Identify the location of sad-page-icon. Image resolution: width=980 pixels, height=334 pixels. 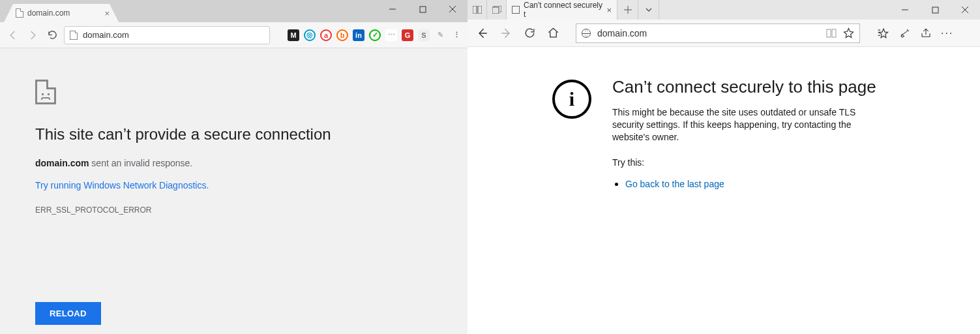
(46, 92).